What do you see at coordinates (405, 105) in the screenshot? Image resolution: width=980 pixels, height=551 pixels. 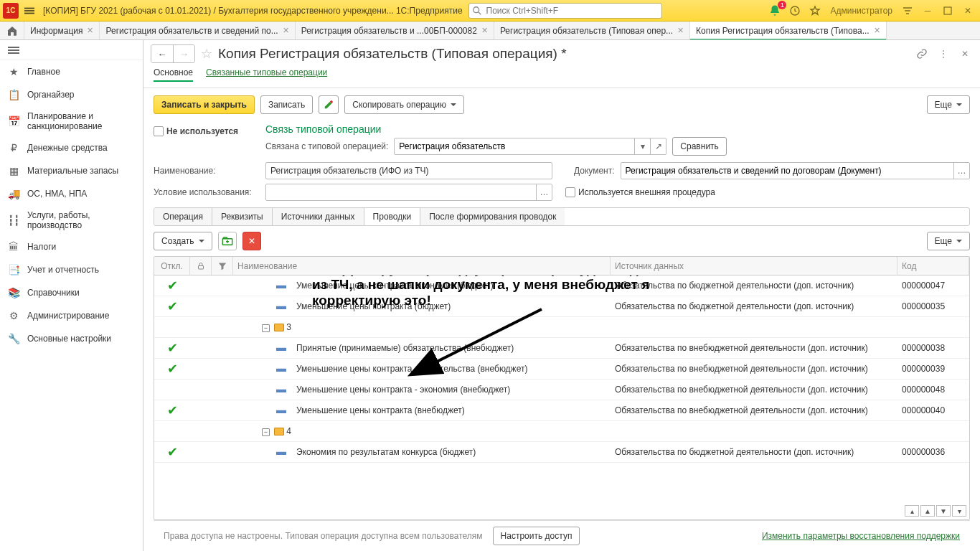 I see `copy-operation-button: Скопировать операцию` at bounding box center [405, 105].